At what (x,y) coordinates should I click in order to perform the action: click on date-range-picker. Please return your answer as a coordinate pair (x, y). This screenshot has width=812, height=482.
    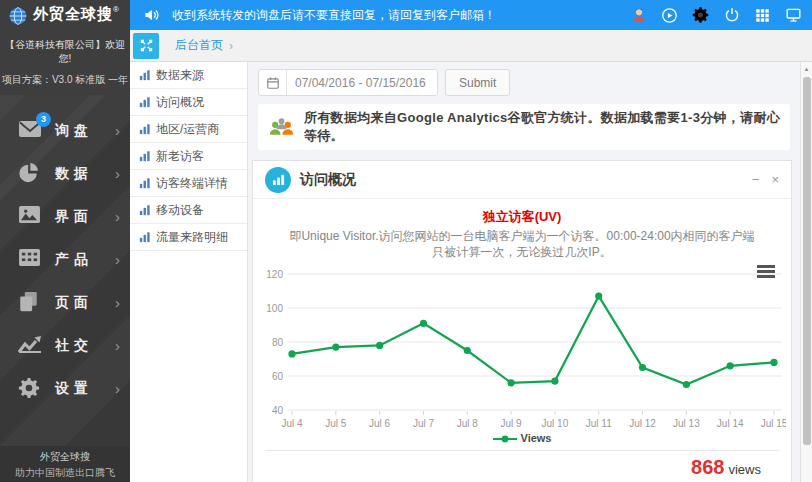
    Looking at the image, I should click on (348, 82).